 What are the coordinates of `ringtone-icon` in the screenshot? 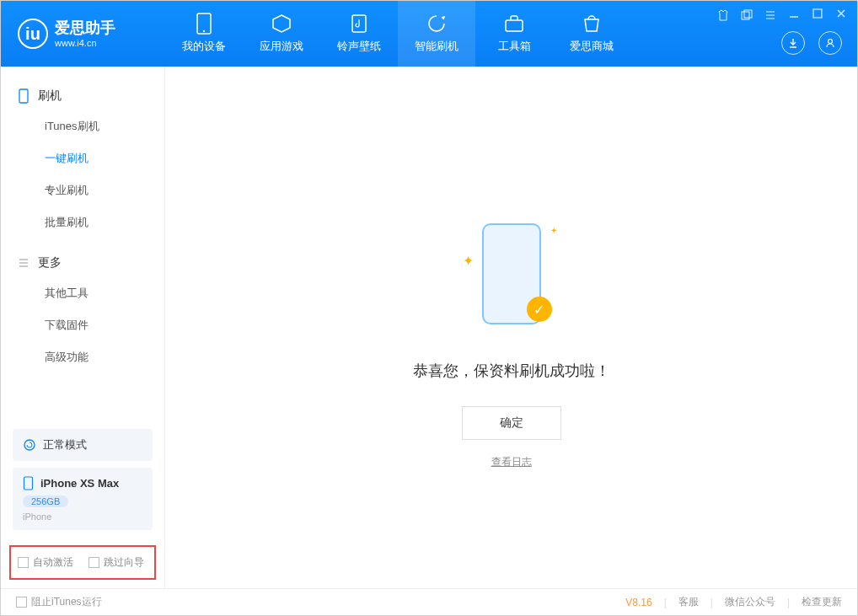 It's located at (359, 24).